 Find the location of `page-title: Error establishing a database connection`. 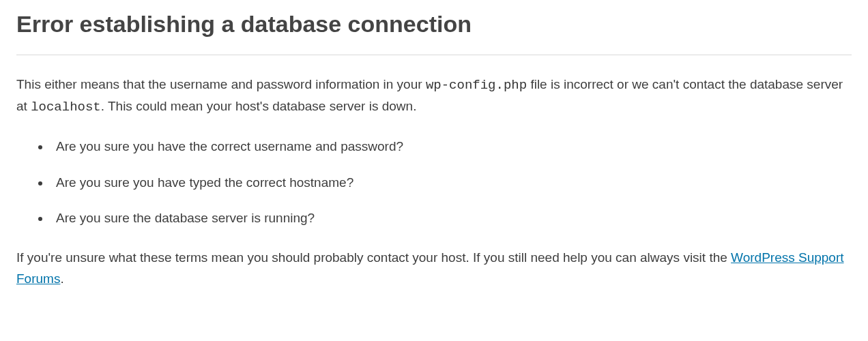

page-title: Error establishing a database connection is located at coordinates (434, 30).